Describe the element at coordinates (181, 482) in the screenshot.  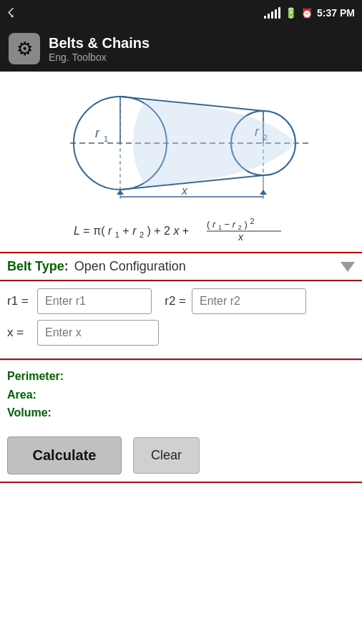
I see `bottom-red-divider` at that location.